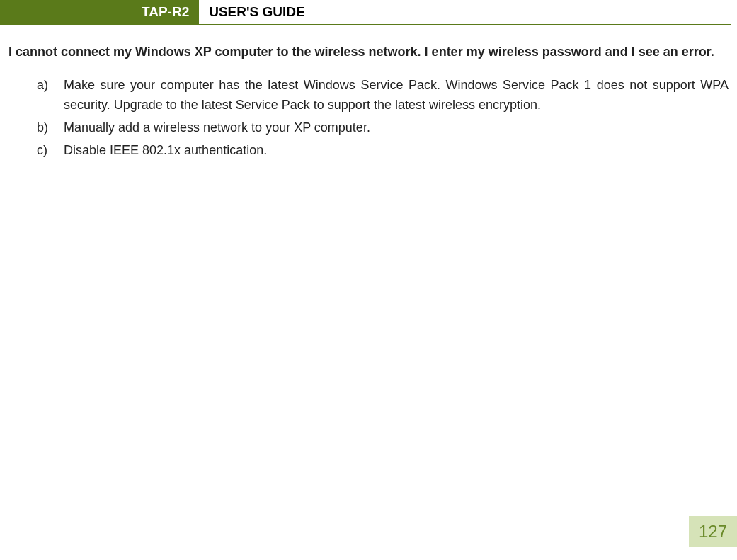 The image size is (737, 560). Describe the element at coordinates (368, 118) in the screenshot. I see `answer-list: a) Make sure your computer has the lates…` at that location.